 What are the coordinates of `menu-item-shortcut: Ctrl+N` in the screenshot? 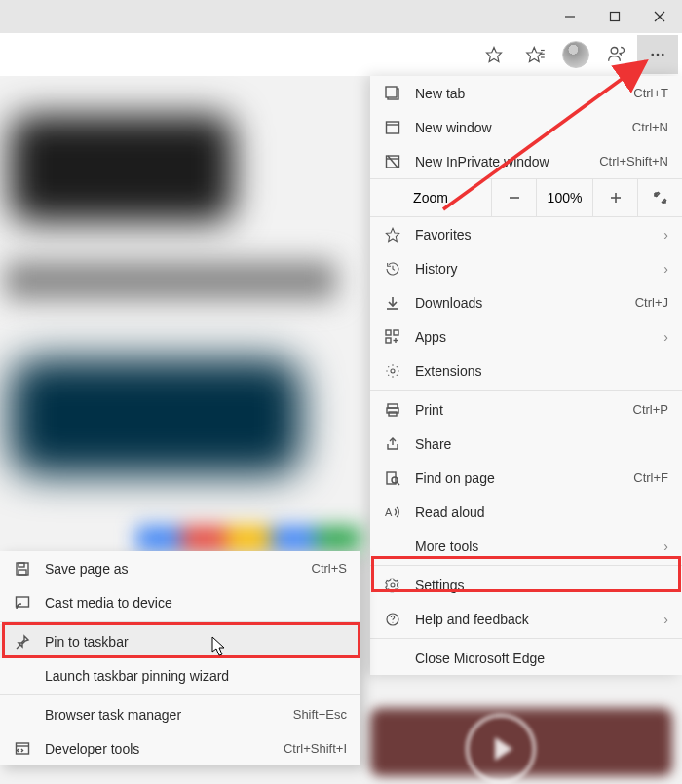 It's located at (651, 127).